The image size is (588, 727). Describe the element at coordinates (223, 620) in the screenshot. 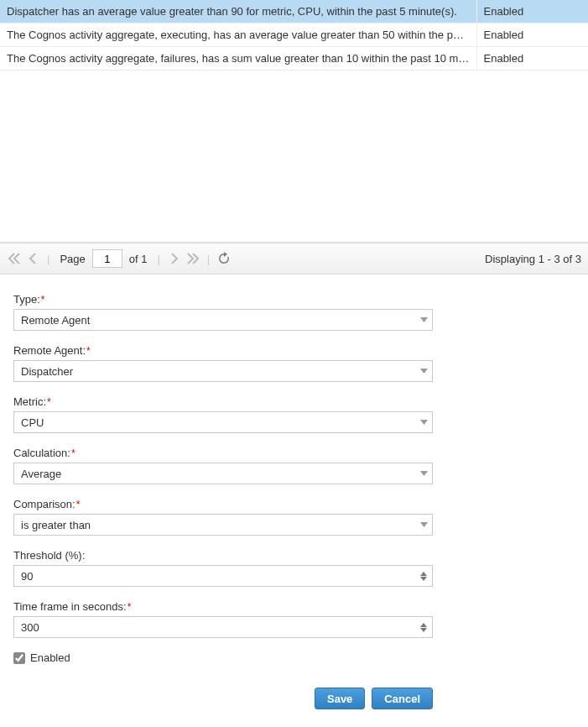

I see `field-time-frame: Time frame in seconds:* 300` at that location.